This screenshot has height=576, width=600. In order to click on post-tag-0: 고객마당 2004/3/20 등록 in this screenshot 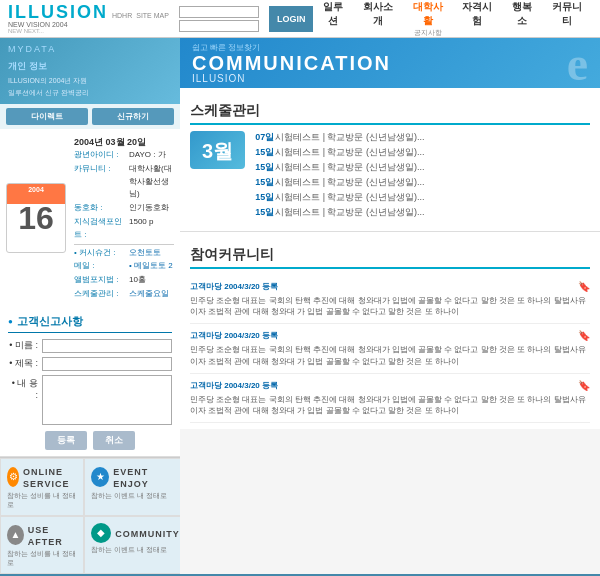, I will do `click(234, 286)`.